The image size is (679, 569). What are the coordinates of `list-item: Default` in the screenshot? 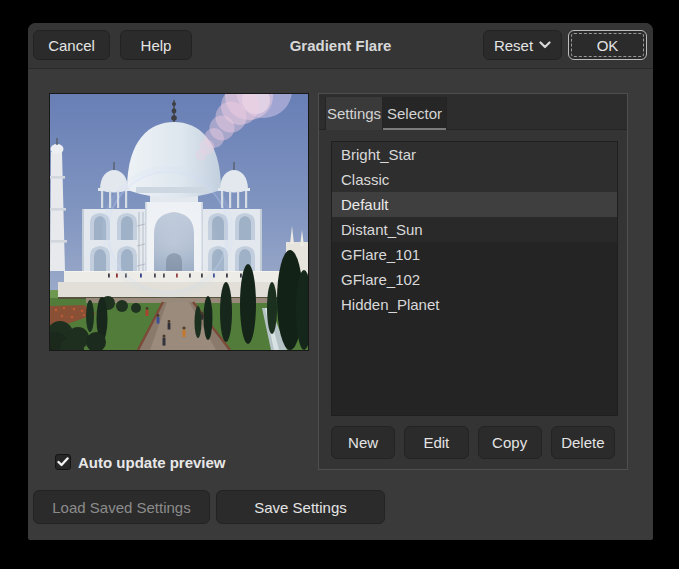 It's located at (474, 204).